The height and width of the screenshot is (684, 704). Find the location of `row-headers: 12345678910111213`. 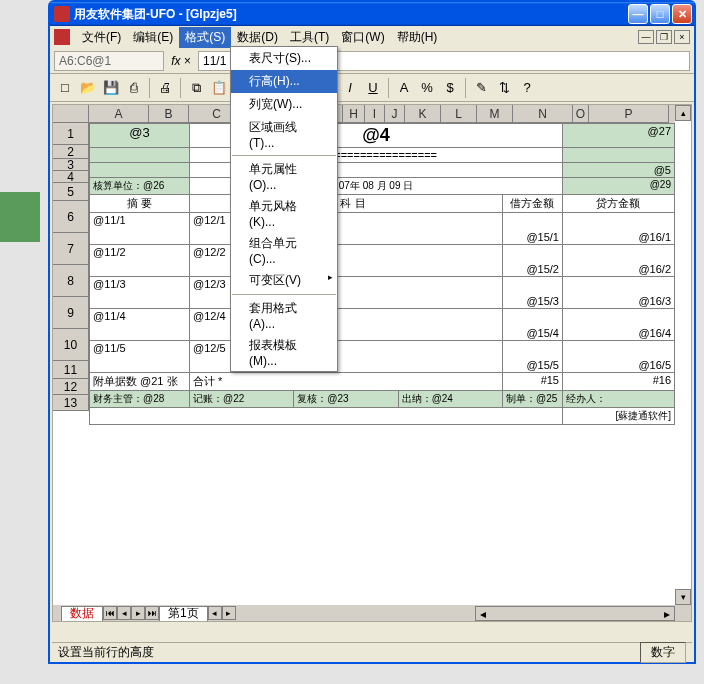

row-headers: 12345678910111213 is located at coordinates (71, 267).